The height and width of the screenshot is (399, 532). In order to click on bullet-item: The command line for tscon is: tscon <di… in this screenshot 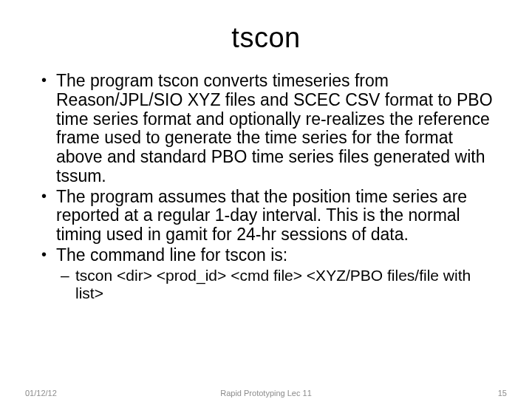, I will do `click(266, 274)`.